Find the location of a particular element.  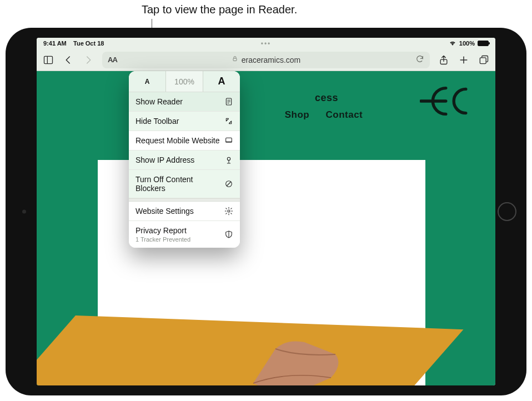

location-pin-icon is located at coordinates (229, 160).